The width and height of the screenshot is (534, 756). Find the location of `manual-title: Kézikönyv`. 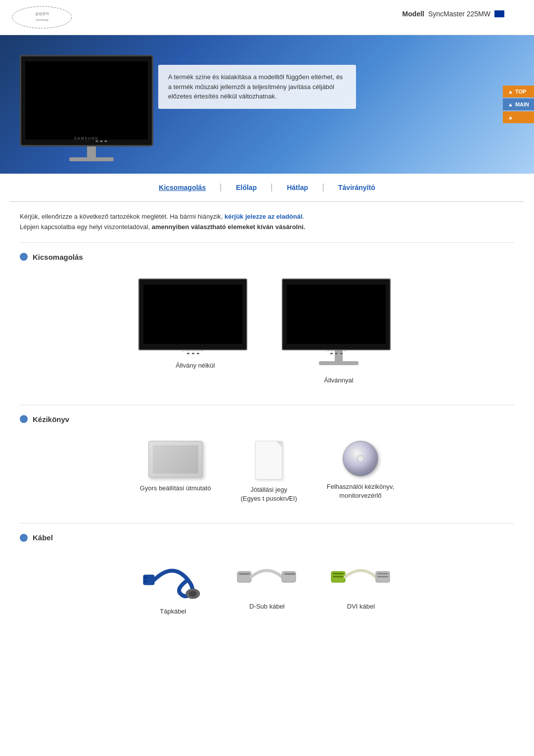

manual-title: Kézikönyv is located at coordinates (51, 420).